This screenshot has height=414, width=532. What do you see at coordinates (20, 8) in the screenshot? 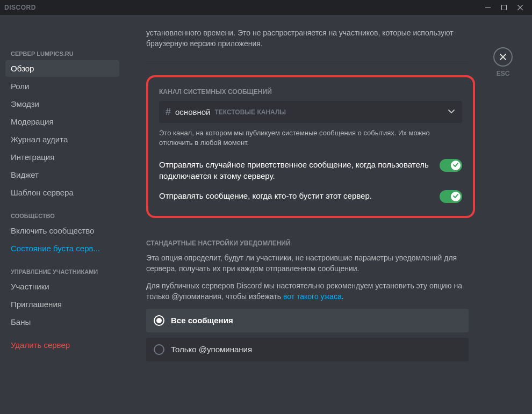
I see `brand-label: DISCORD` at bounding box center [20, 8].